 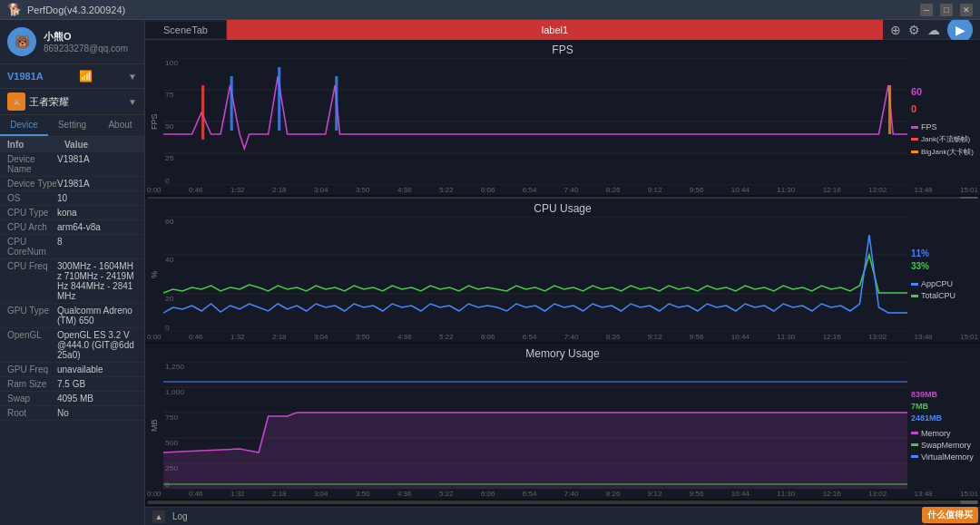 What do you see at coordinates (172, 417) in the screenshot?
I see `svg-text: 750` at bounding box center [172, 417].